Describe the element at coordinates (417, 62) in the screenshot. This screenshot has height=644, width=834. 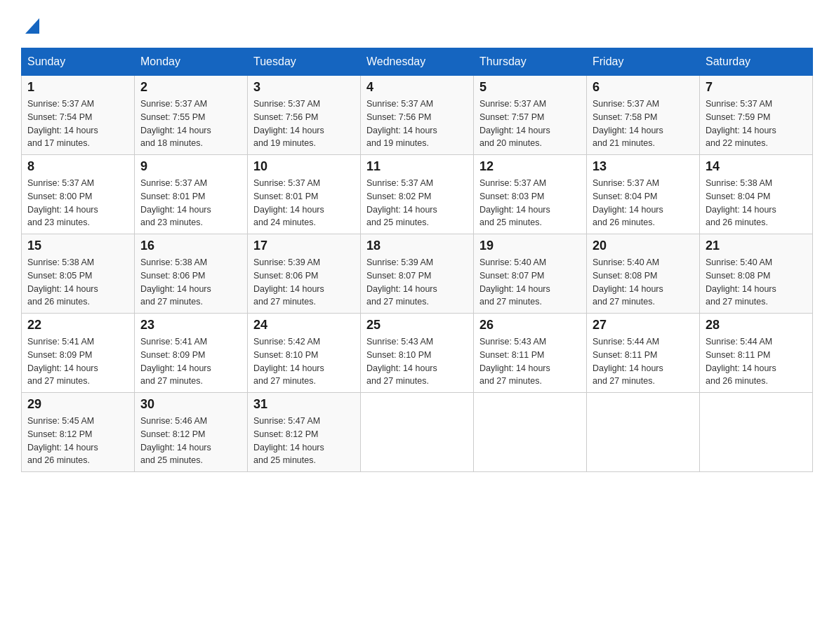
I see `header-wednesday: Wednesday` at that location.